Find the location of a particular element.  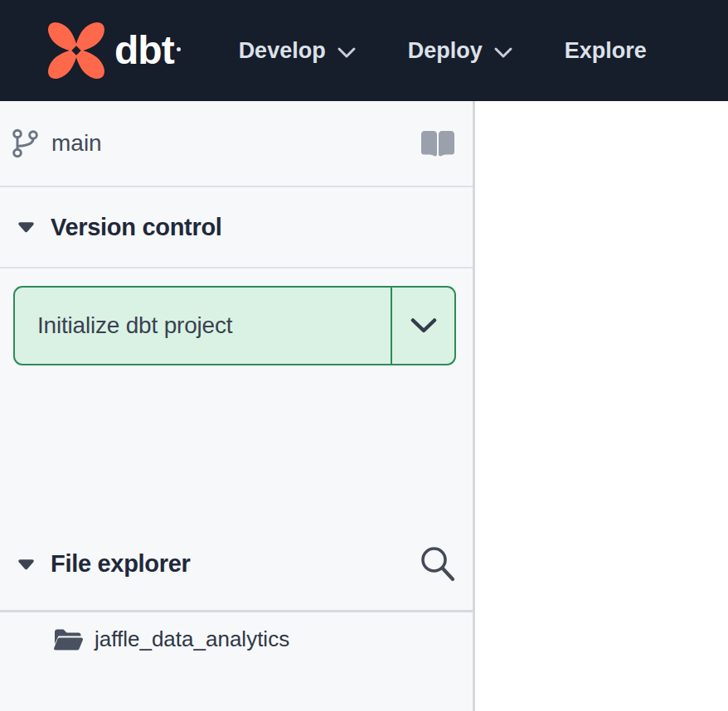

dbt-logo-text: dbt is located at coordinates (144, 51).